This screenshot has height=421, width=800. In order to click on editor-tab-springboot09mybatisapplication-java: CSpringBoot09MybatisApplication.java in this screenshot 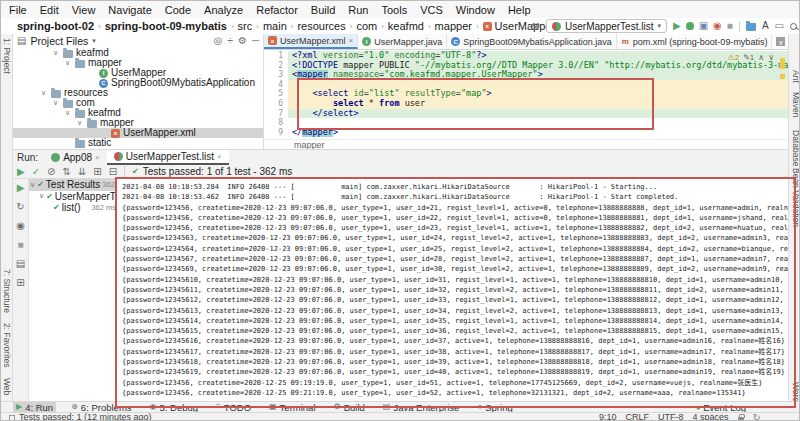, I will do `click(532, 42)`.